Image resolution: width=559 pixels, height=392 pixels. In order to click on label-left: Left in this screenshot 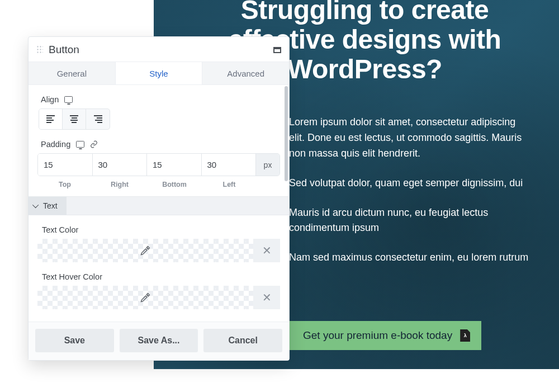, I will do `click(229, 185)`.